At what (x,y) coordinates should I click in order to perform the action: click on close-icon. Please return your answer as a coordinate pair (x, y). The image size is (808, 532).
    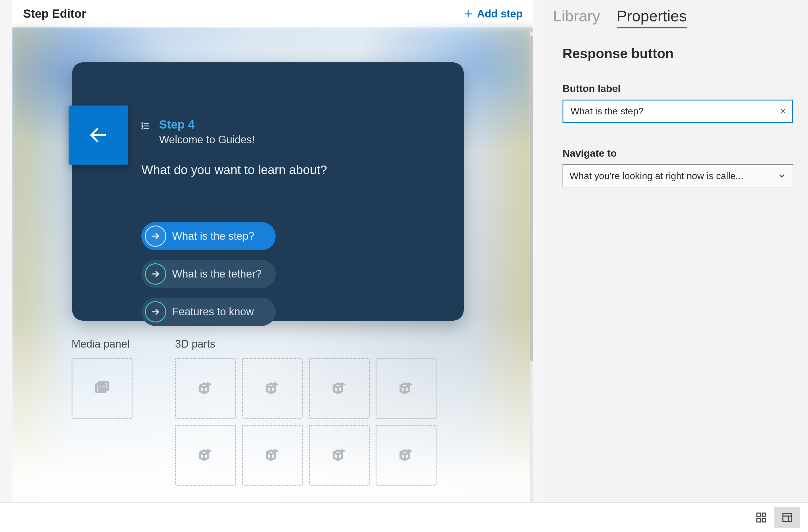
    Looking at the image, I should click on (783, 111).